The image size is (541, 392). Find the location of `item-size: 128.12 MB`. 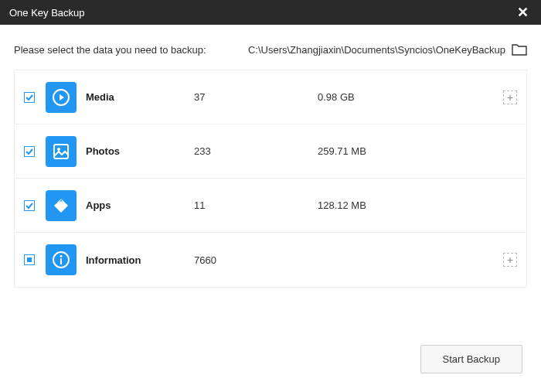

item-size: 128.12 MB is located at coordinates (417, 206).